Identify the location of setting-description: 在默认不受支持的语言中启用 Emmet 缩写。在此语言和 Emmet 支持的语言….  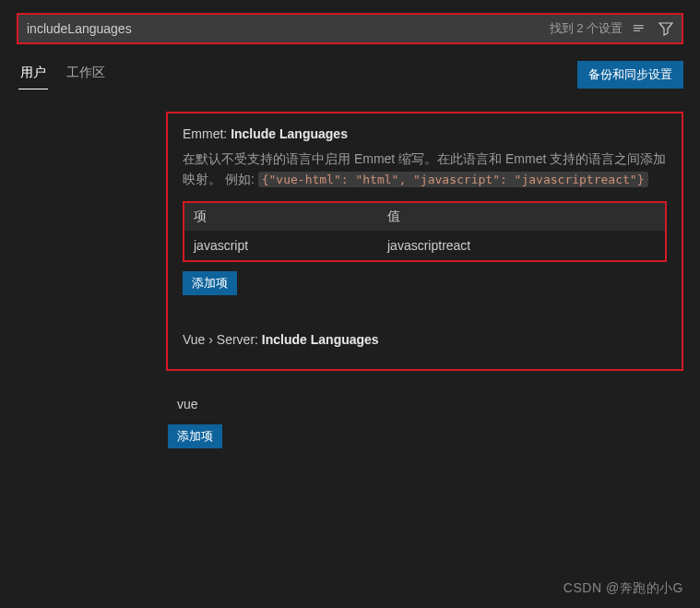
(424, 170).